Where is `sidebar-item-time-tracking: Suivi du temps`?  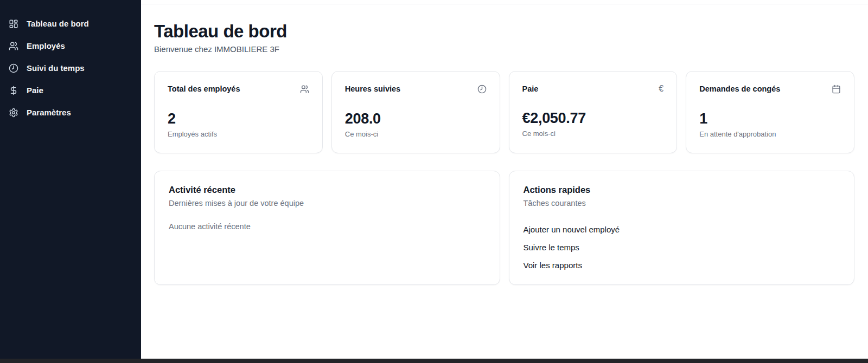 sidebar-item-time-tracking: Suivi du temps is located at coordinates (71, 68).